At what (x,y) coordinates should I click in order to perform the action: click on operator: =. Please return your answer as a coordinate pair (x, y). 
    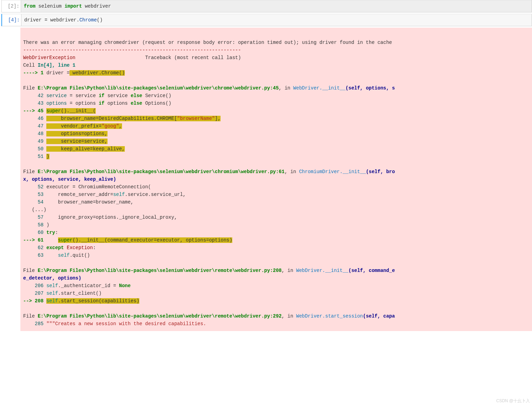
    Looking at the image, I should click on (46, 20).